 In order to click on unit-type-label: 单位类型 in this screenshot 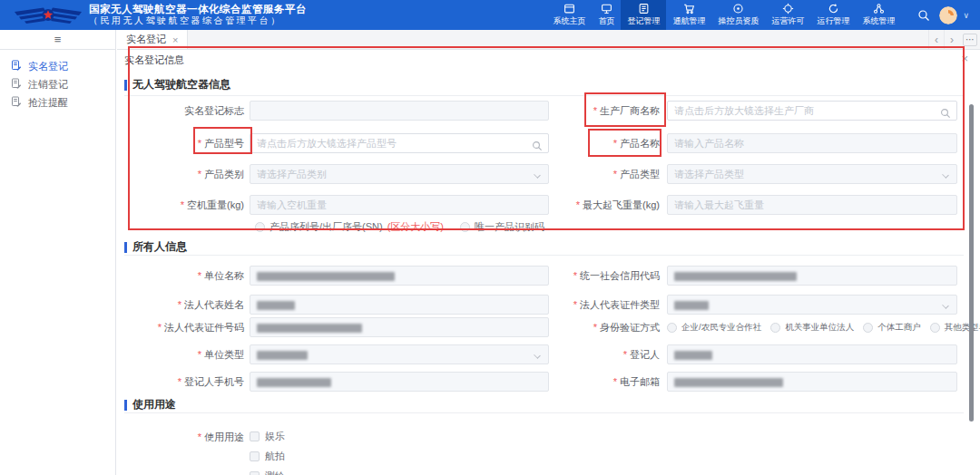, I will do `click(181, 354)`.